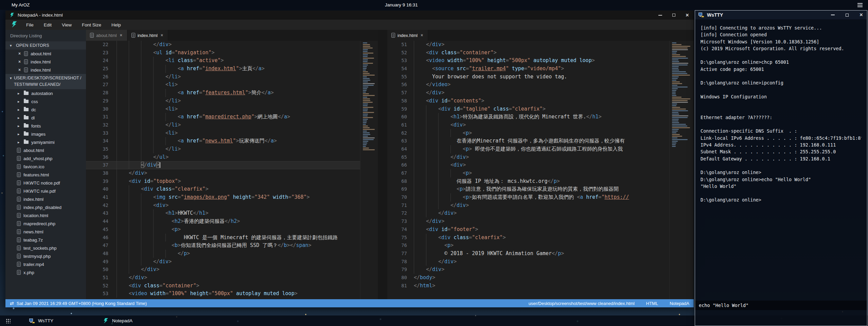  I want to click on code-line: 69 <p>請注意，我們的伺服器為確保玩家及遊玩時的質素，我們對的服器開, so click(528, 189).